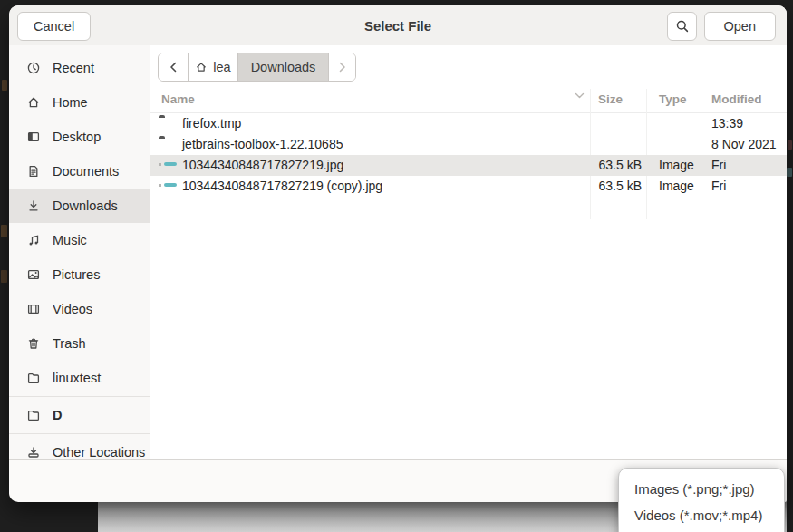 Image resolution: width=793 pixels, height=532 pixels. What do you see at coordinates (469, 165) in the screenshot?
I see `table-row-selected: 10344340848717827219.jpg 63.5 kB Image F…` at bounding box center [469, 165].